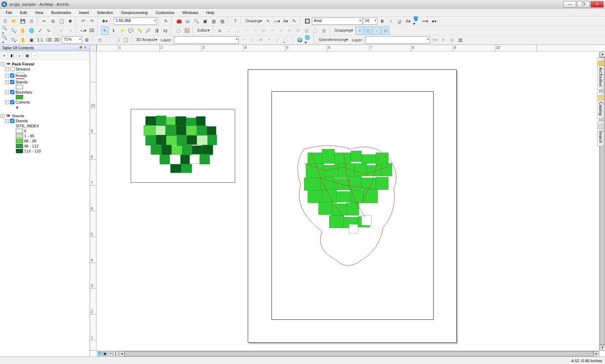 Image resolution: width=605 pixels, height=364 pixels. What do you see at coordinates (27, 55) in the screenshot?
I see `list-by-selection-icon: ▦` at bounding box center [27, 55].